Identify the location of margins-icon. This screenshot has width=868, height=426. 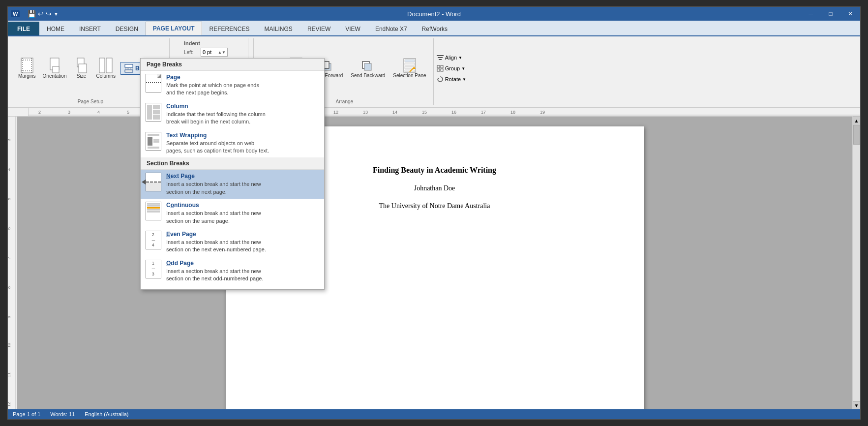
(27, 65).